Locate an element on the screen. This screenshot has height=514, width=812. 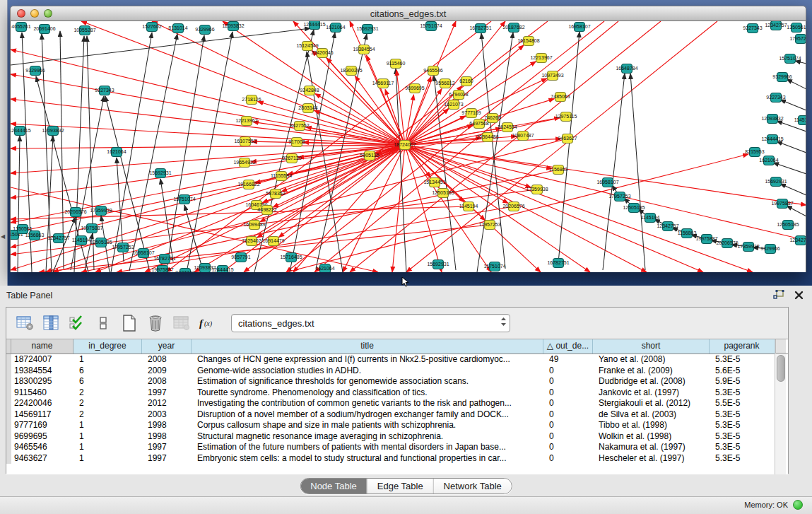
column-header-title: title is located at coordinates (367, 346).